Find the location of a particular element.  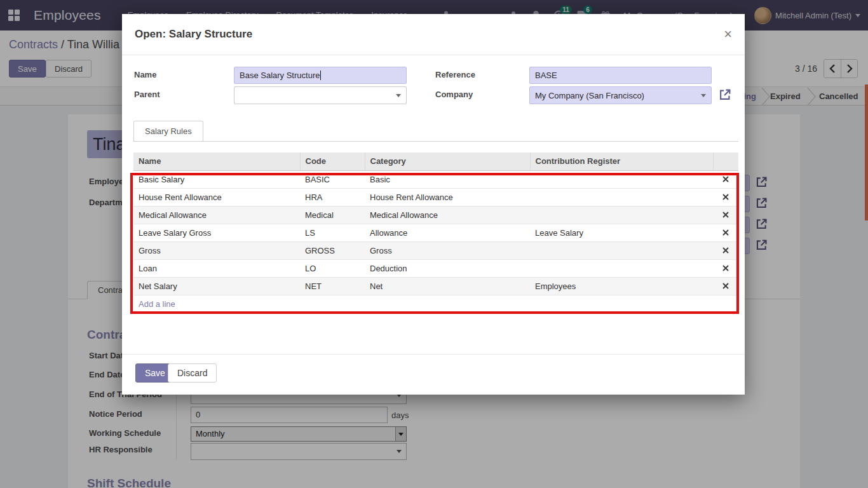

tab-salary-rules: Salary Rules is located at coordinates (168, 131).